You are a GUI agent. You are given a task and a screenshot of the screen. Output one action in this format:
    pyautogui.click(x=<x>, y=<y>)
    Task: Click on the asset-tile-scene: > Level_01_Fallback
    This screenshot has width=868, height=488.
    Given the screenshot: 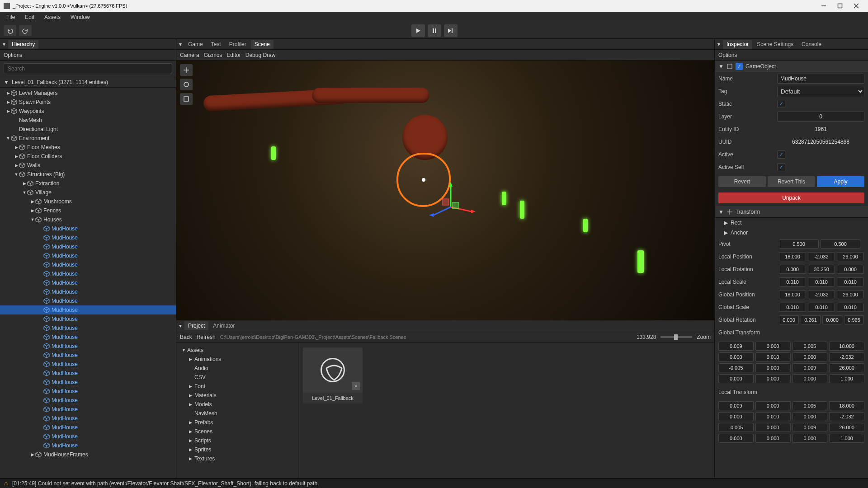 What is the action you would take?
    pyautogui.click(x=333, y=375)
    